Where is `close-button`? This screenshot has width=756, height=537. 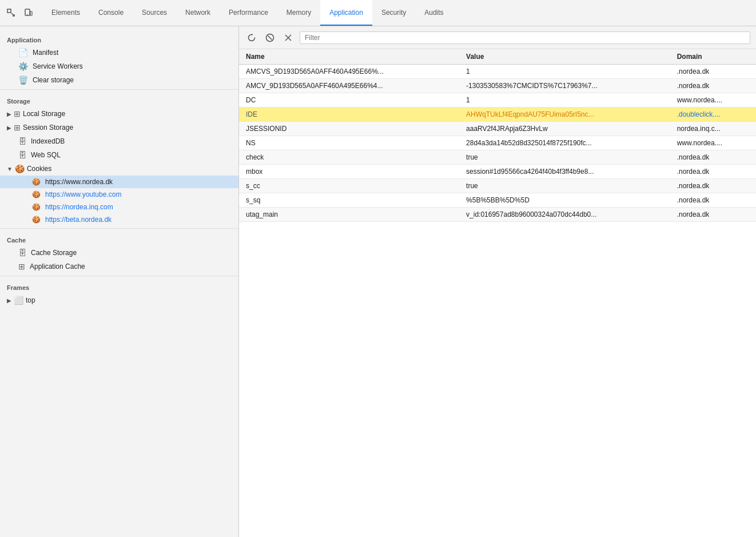 close-button is located at coordinates (288, 38).